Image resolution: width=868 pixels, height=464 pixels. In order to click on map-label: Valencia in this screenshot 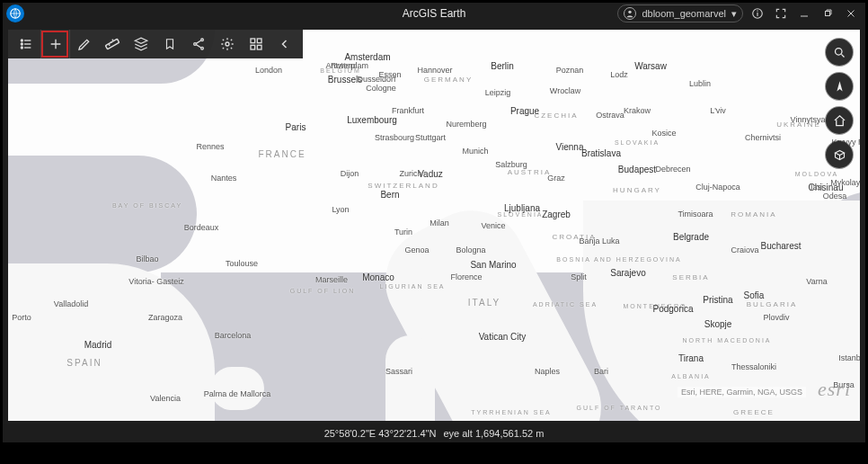, I will do `click(165, 398)`.